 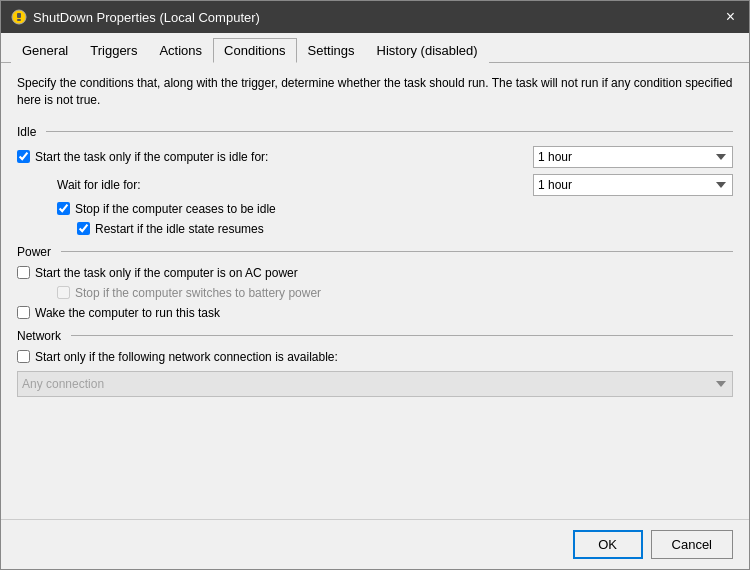 What do you see at coordinates (24, 156) in the screenshot?
I see `start-idle-checkbox` at bounding box center [24, 156].